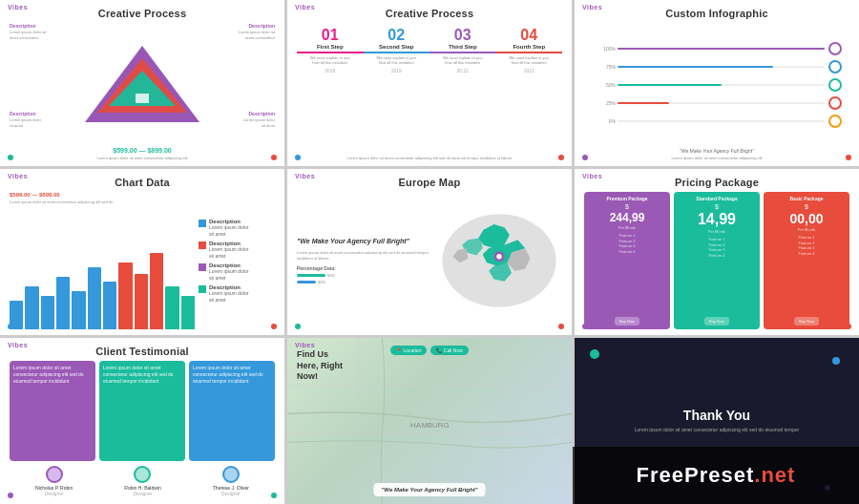  Describe the element at coordinates (396, 60) in the screenshot. I see `step-text-2: We must explain to youhow all this mista…` at that location.